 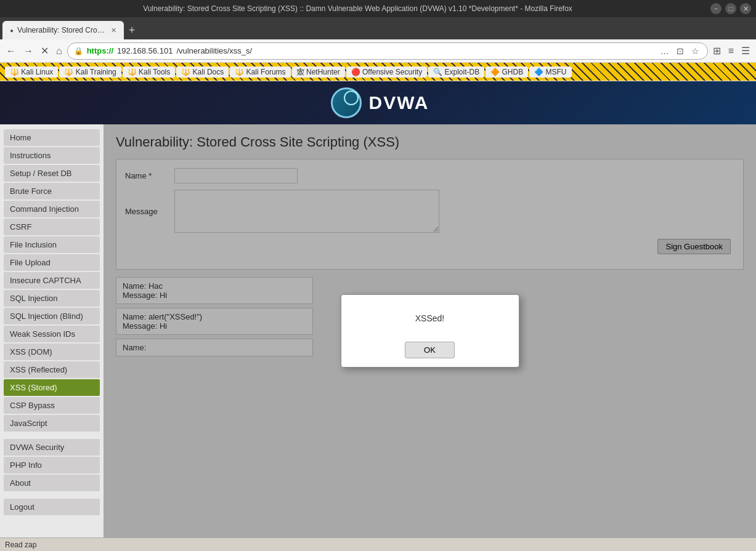 What do you see at coordinates (113, 31) in the screenshot?
I see `tab-close-button: ✕` at bounding box center [113, 31].